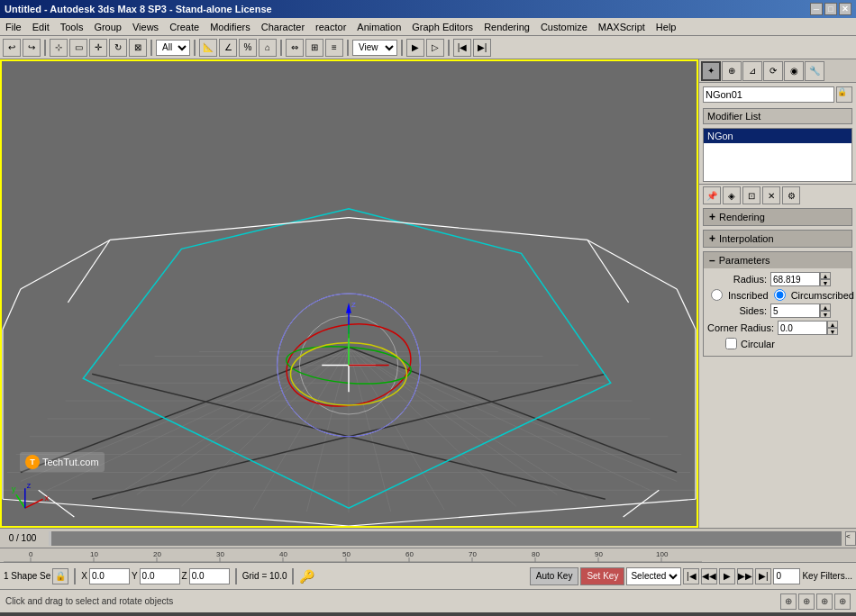 The height and width of the screenshot is (616, 856). What do you see at coordinates (314, 48) in the screenshot?
I see `align-button: ⊞` at bounding box center [314, 48].